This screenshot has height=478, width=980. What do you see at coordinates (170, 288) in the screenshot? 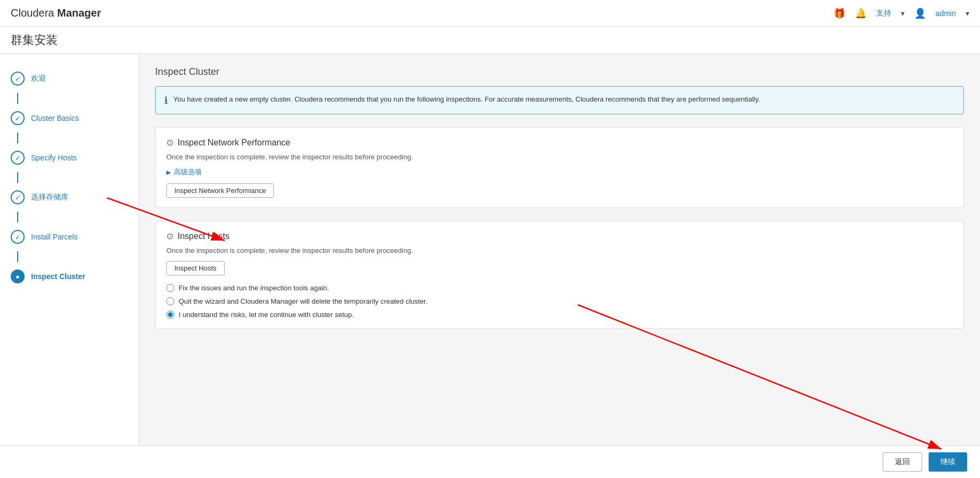
I see `radio-fix` at bounding box center [170, 288].